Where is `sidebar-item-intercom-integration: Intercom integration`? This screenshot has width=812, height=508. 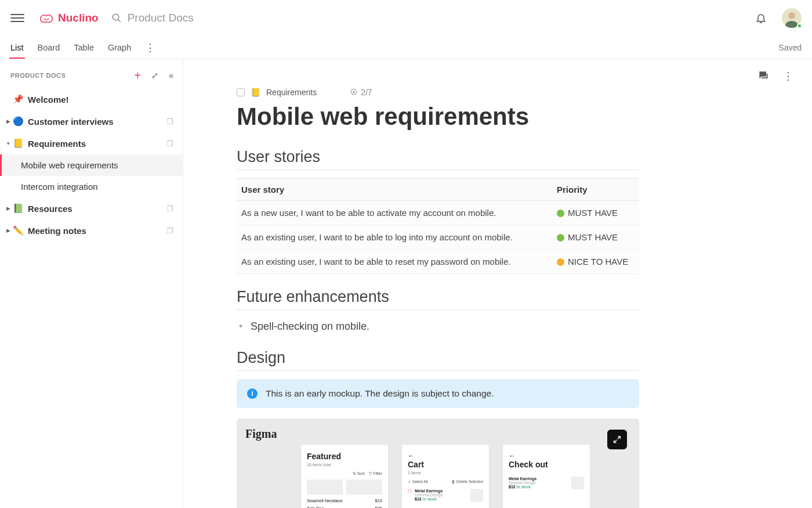 sidebar-item-intercom-integration: Intercom integration is located at coordinates (92, 187).